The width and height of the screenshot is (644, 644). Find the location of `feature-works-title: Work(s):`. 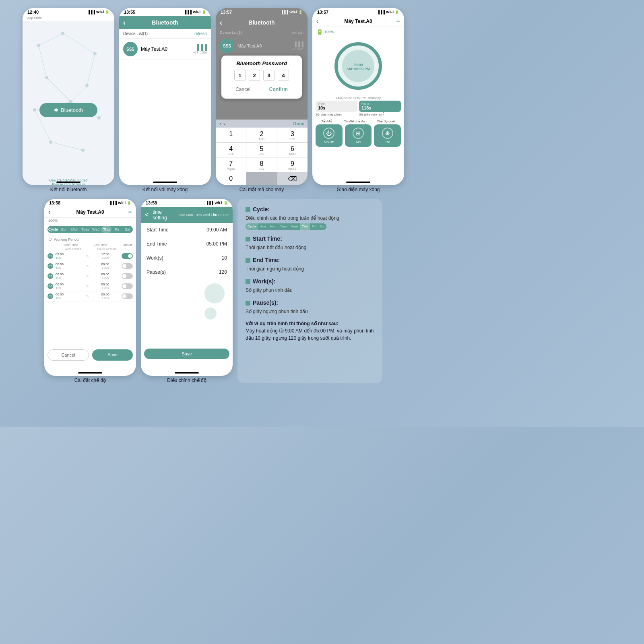

feature-works-title: Work(s): is located at coordinates (310, 282).